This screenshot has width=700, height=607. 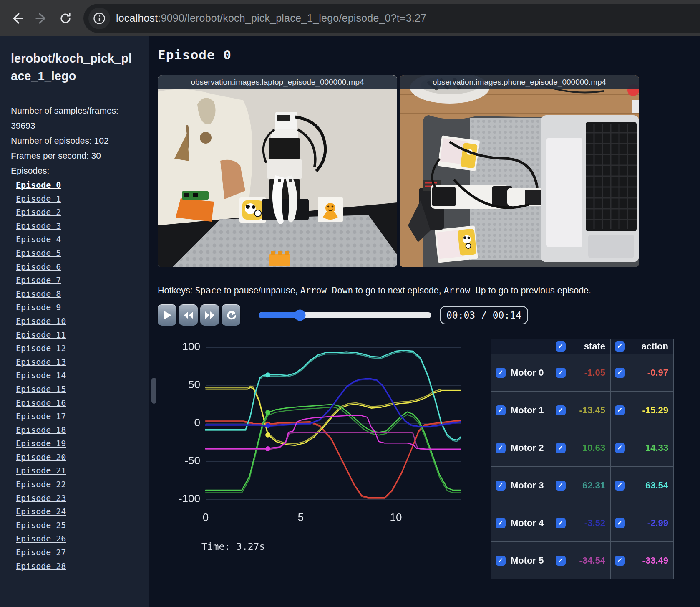 What do you see at coordinates (74, 553) in the screenshot?
I see `episode-link-episode-27: Episode 27` at bounding box center [74, 553].